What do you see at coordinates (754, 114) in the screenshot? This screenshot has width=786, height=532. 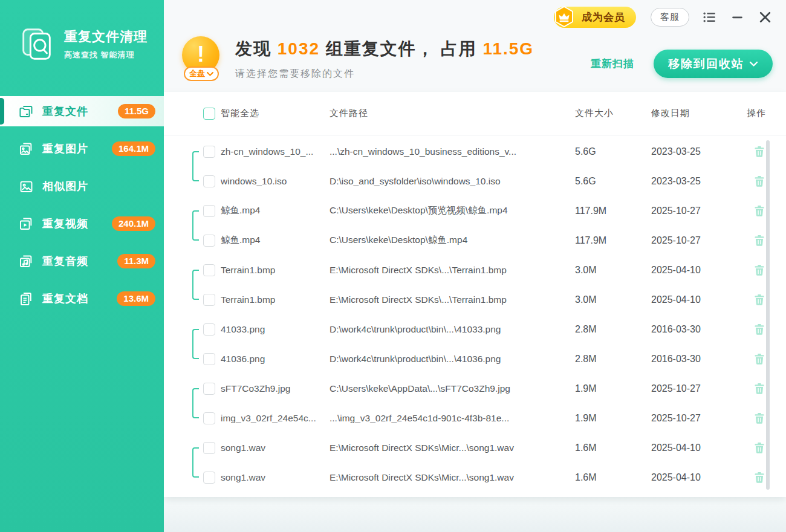 I see `column-action: 操作` at bounding box center [754, 114].